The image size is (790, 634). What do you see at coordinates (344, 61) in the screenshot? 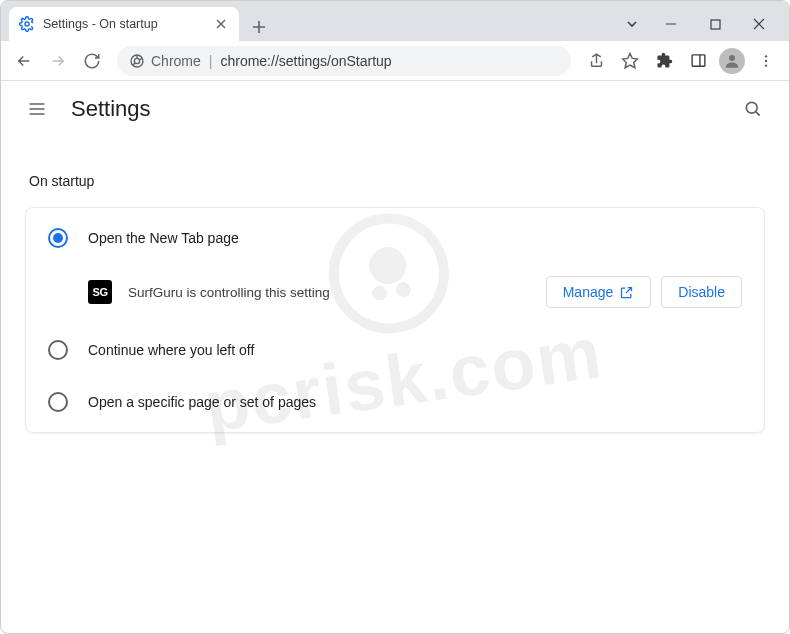
I see `address-bar: Chrome | chrome://settings/onStartup` at bounding box center [344, 61].